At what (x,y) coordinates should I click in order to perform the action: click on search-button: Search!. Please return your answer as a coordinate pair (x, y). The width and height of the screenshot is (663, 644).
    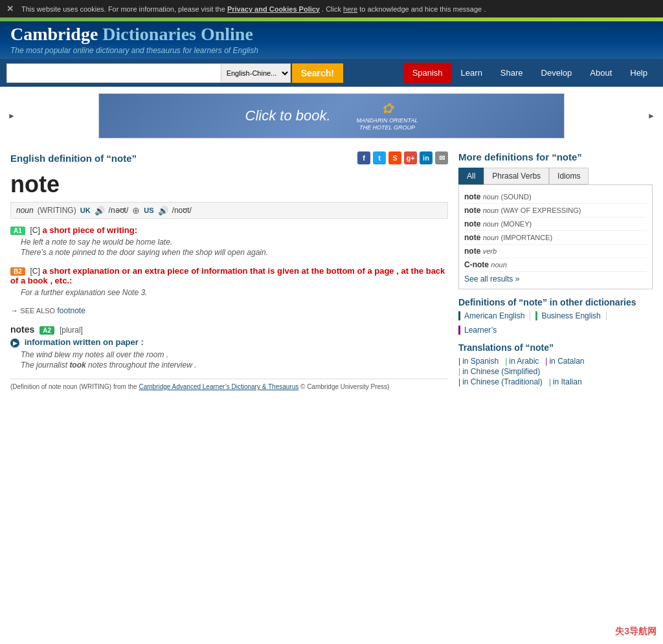
    Looking at the image, I should click on (317, 73).